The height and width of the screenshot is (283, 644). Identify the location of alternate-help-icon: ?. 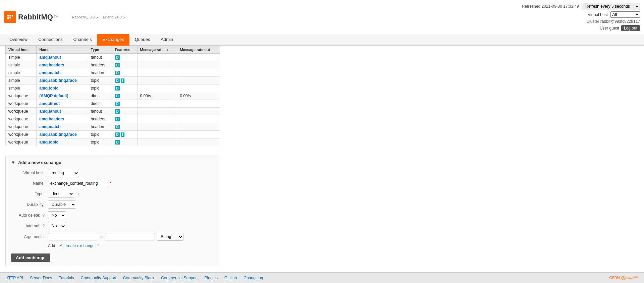
(99, 246).